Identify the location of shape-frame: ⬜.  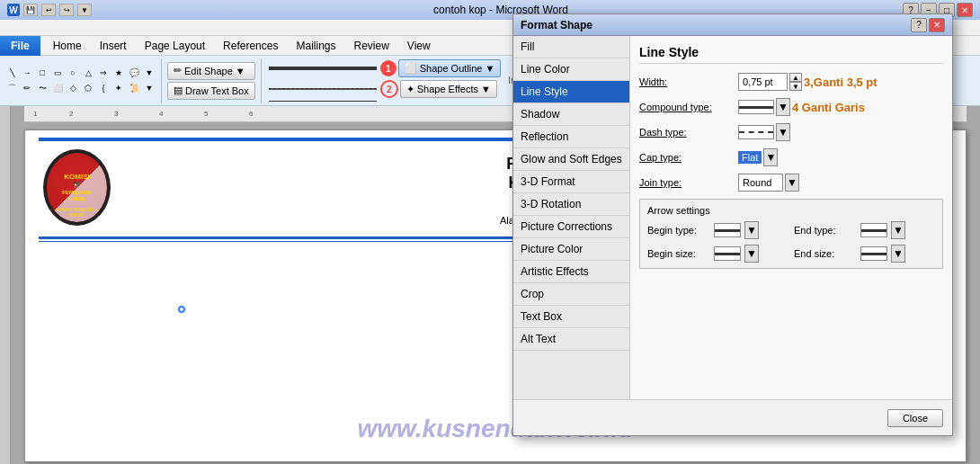
(58, 88).